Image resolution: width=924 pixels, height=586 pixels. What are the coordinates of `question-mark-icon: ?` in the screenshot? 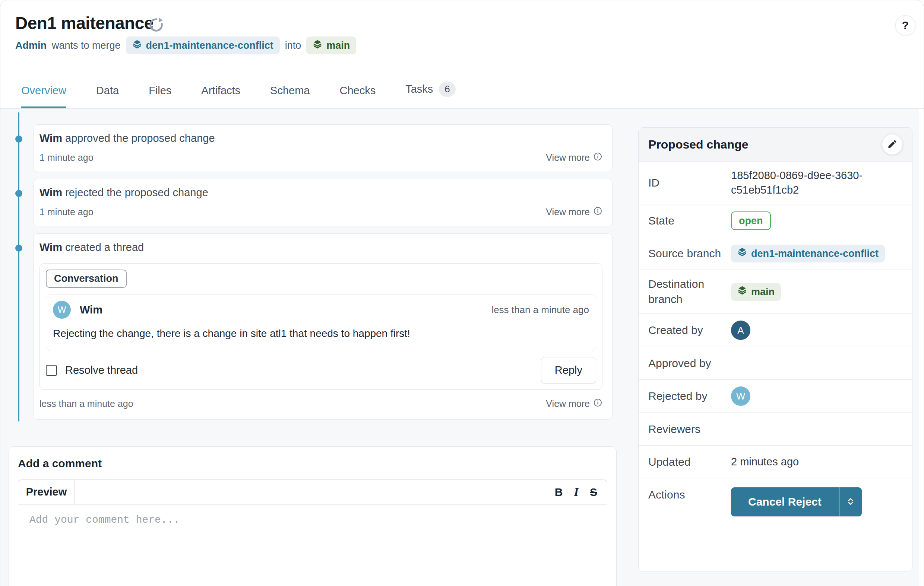 It's located at (906, 25).